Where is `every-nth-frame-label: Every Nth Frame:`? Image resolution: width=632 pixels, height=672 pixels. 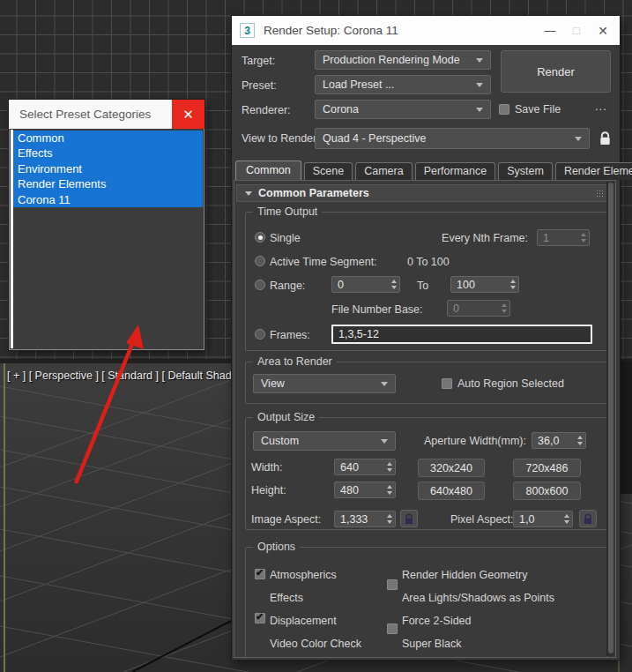
every-nth-frame-label: Every Nth Frame: is located at coordinates (466, 238).